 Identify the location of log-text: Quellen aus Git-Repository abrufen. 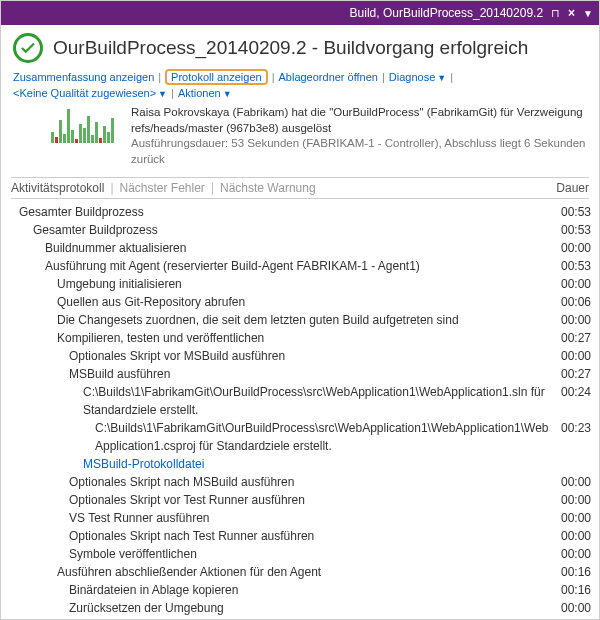
(281, 302).